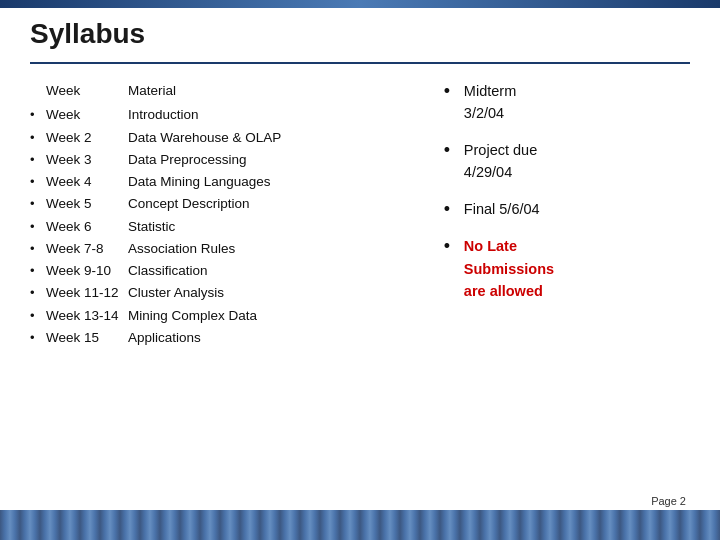 Image resolution: width=720 pixels, height=540 pixels. Describe the element at coordinates (227, 271) in the screenshot. I see `table-row: • Week 9-10 Classification` at that location.